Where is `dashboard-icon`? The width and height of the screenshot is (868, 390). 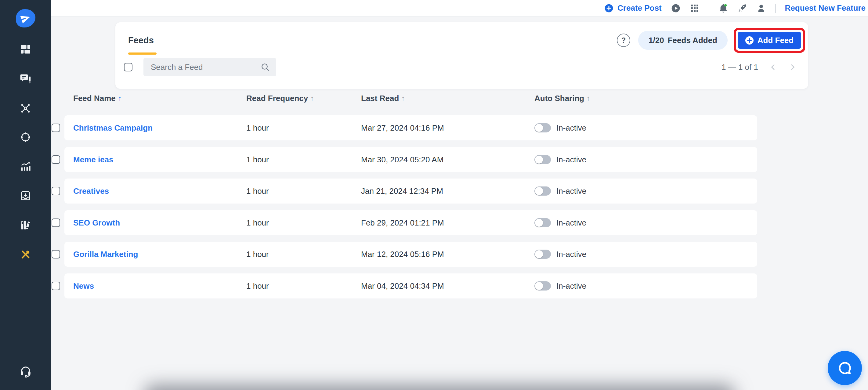
dashboard-icon is located at coordinates (26, 49).